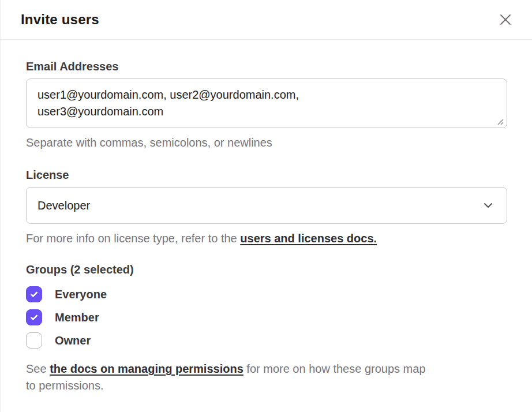 The height and width of the screenshot is (412, 532). I want to click on license-selected-value: Developer, so click(63, 205).